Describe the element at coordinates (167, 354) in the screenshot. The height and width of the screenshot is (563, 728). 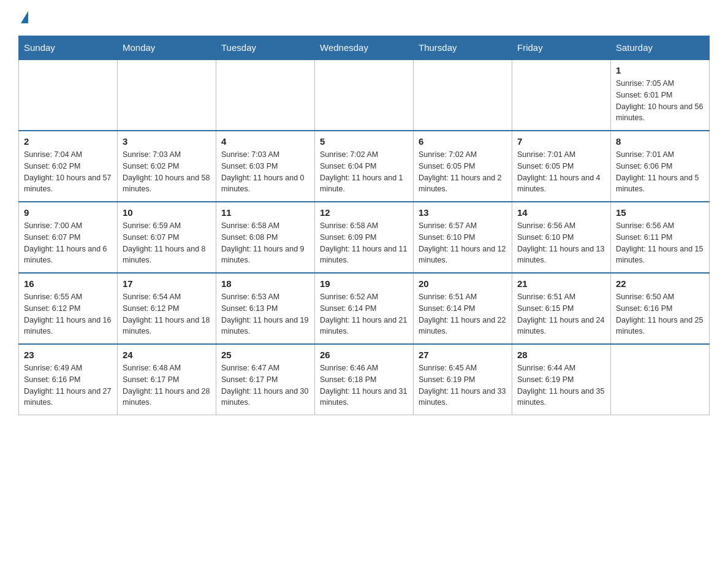
I see `day-number: 24` at that location.